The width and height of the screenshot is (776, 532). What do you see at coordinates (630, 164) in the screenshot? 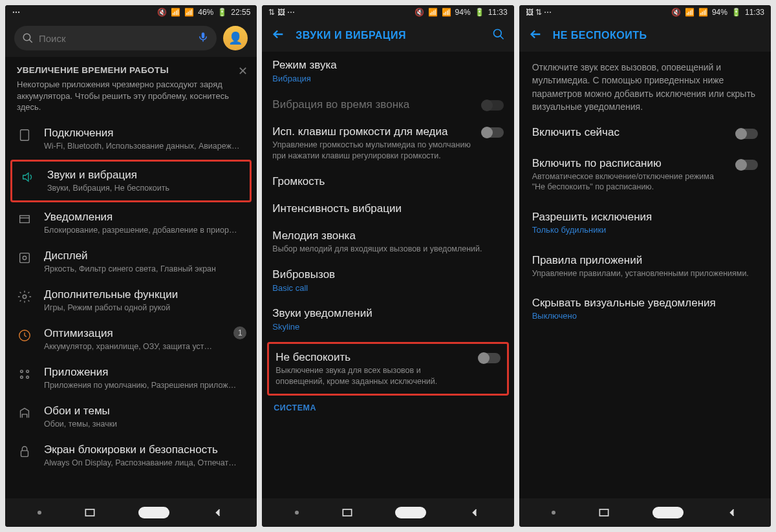
I see `item-label: Включить по расписанию` at bounding box center [630, 164].